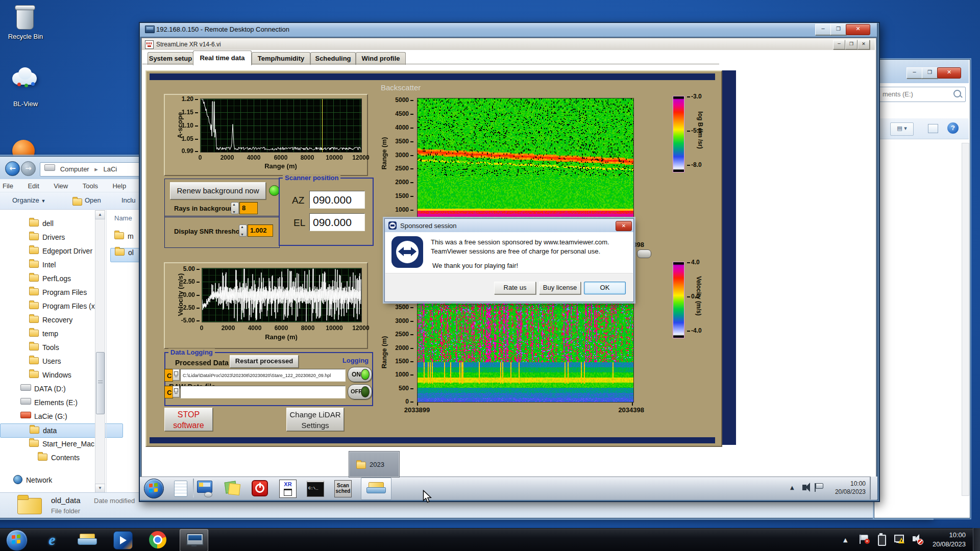  I want to click on snr-label: Display SNR threshold, so click(210, 232).